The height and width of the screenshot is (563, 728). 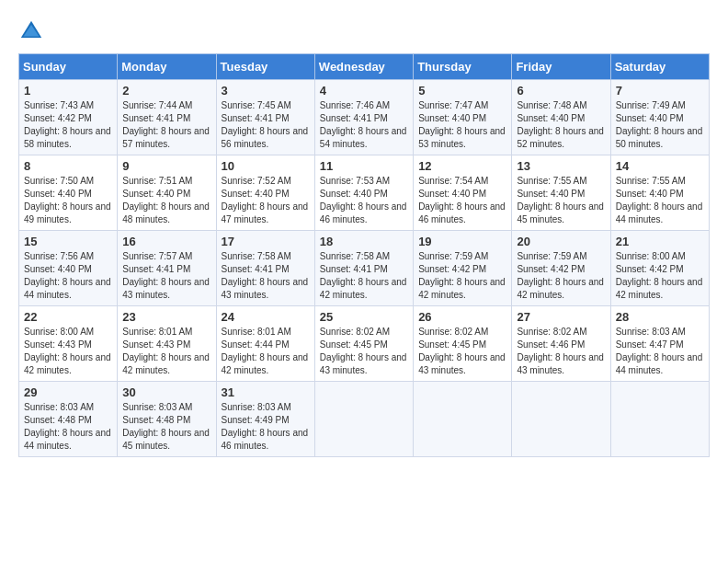 What do you see at coordinates (167, 67) in the screenshot?
I see `weekday-header-monday: Monday` at bounding box center [167, 67].